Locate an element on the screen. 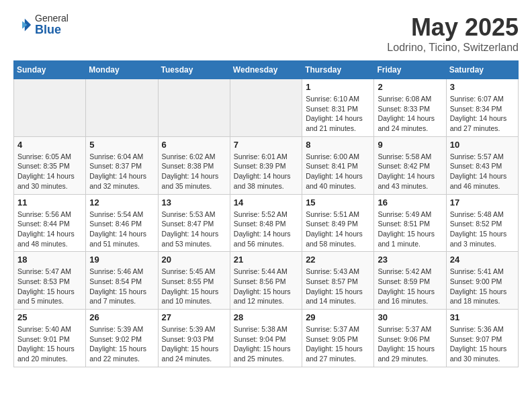 This screenshot has width=532, height=411. day-info: Sunrise: 5:52 AMSunset: 8:48 PMDaylight:… is located at coordinates (266, 230).